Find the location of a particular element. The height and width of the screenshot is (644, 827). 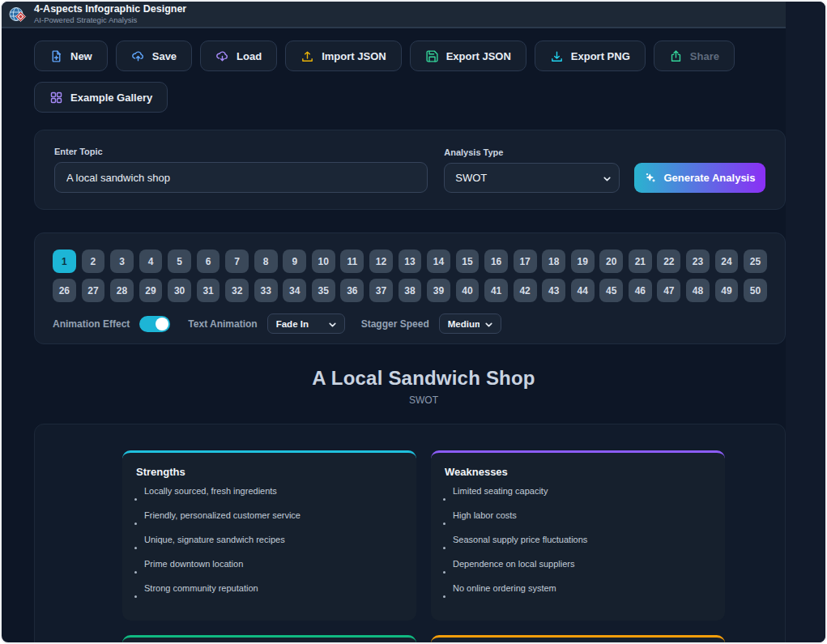

grid-icon is located at coordinates (57, 97).